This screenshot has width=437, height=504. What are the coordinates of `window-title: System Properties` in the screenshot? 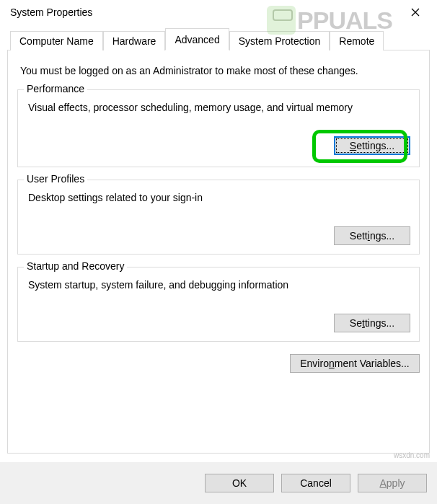 It's located at (51, 12).